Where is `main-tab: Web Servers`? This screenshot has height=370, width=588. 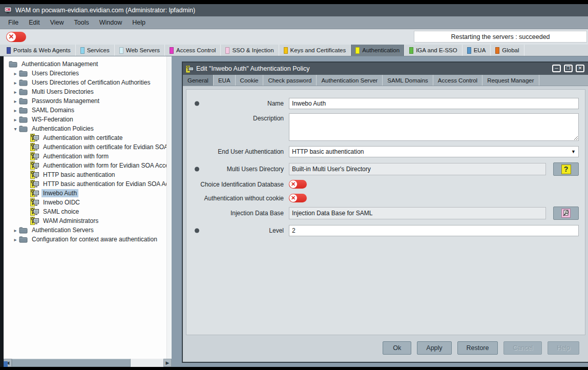 main-tab: Web Servers is located at coordinates (140, 50).